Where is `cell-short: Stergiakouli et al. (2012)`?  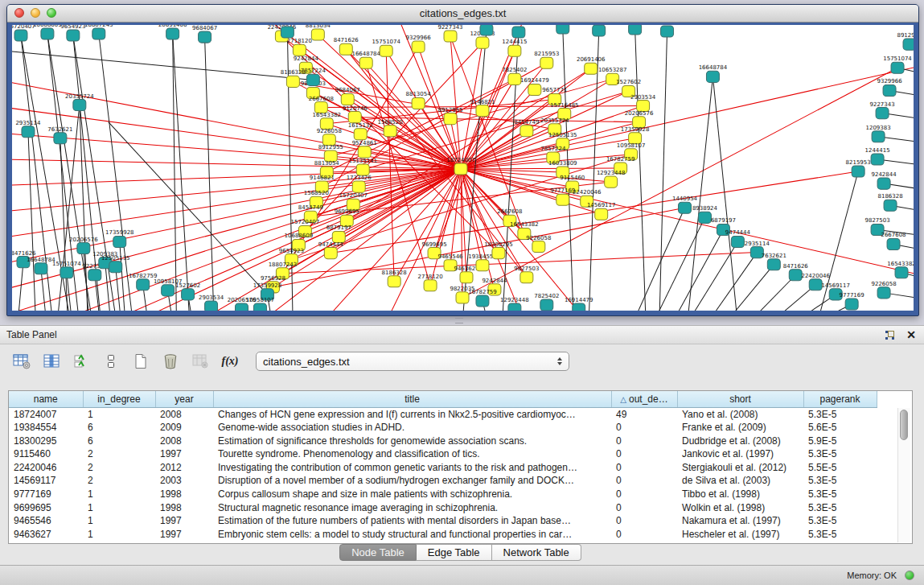
cell-short: Stergiakouli et al. (2012) is located at coordinates (740, 468).